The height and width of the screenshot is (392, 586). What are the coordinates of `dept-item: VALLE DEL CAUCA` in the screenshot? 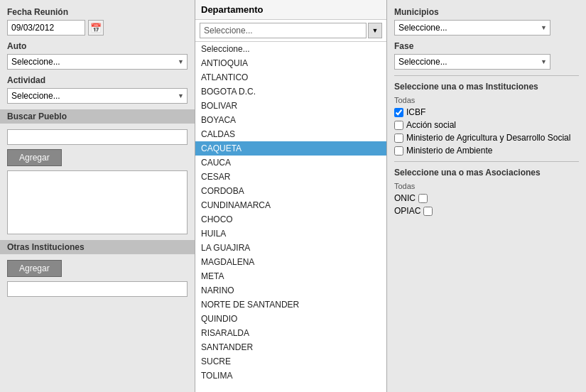 It's located at (291, 383).